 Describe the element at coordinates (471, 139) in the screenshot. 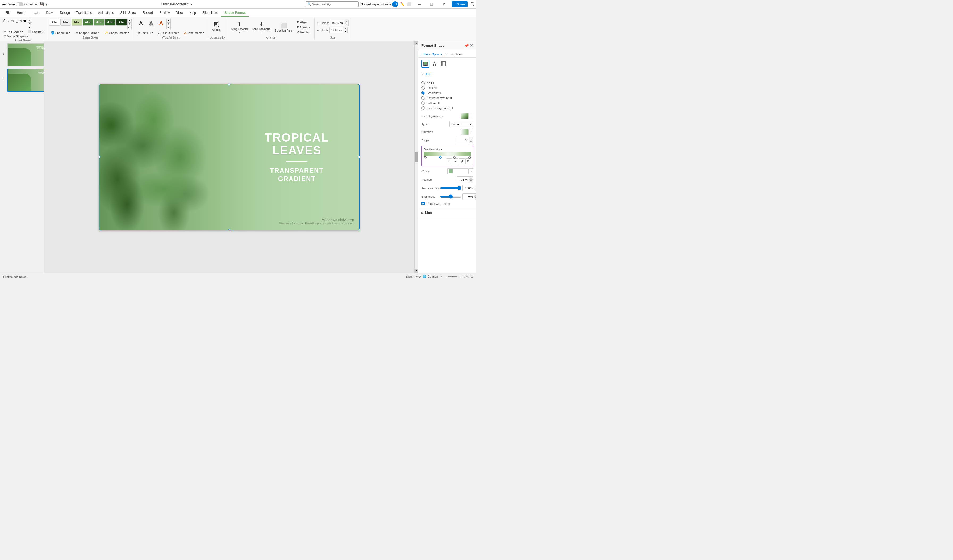

I see `angle-up: ▲` at that location.